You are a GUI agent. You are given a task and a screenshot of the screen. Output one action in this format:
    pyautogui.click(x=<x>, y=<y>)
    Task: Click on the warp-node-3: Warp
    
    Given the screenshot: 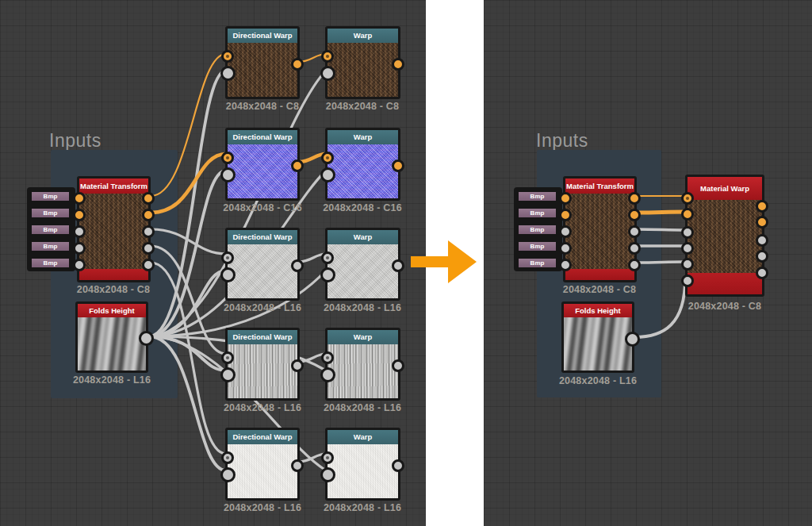 What is the action you would take?
    pyautogui.click(x=363, y=264)
    